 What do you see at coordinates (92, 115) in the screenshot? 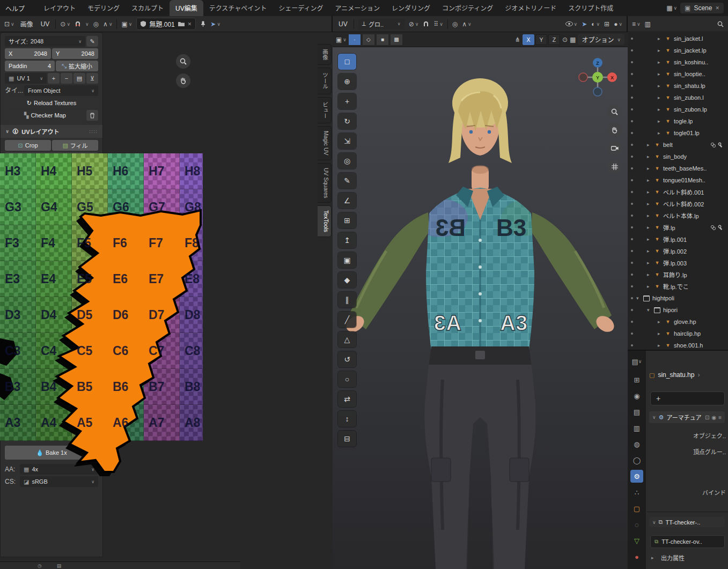
I see `trash-icon` at bounding box center [92, 115].